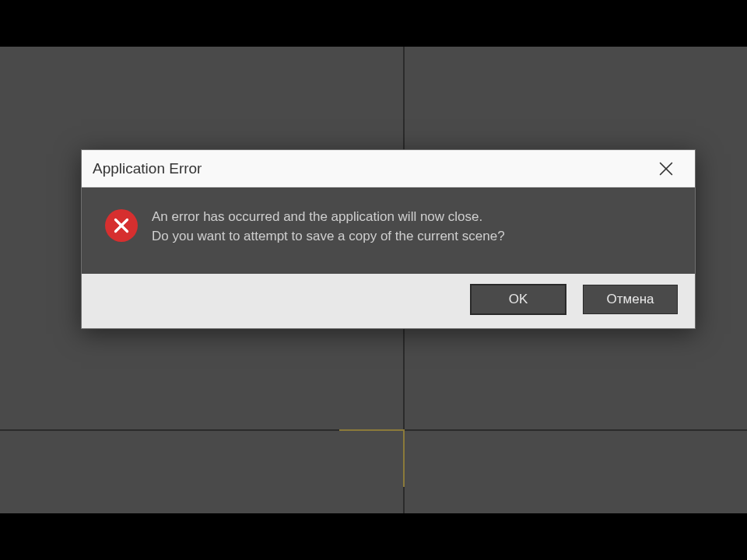 The height and width of the screenshot is (560, 747). What do you see at coordinates (518, 299) in the screenshot?
I see `ok-button: OK` at bounding box center [518, 299].